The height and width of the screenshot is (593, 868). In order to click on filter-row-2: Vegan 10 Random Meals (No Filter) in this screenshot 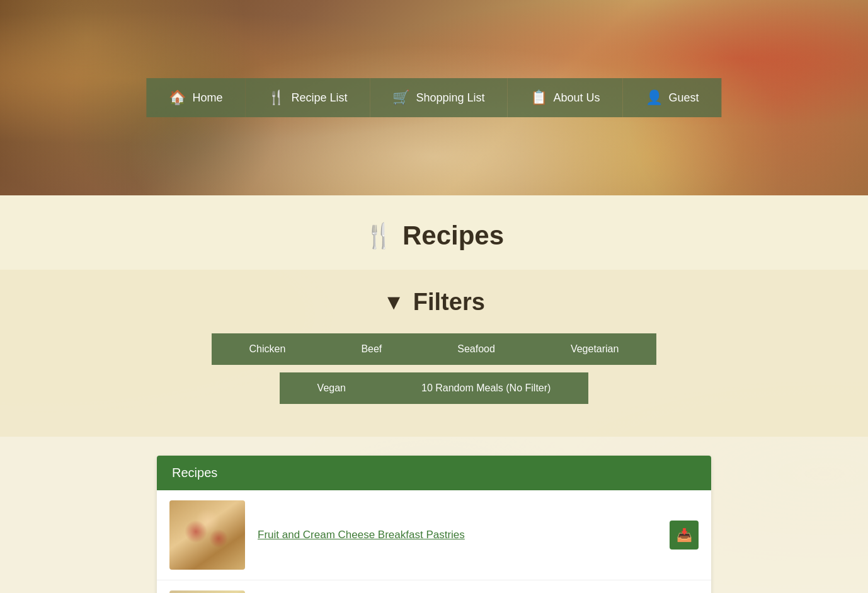, I will do `click(434, 388)`.